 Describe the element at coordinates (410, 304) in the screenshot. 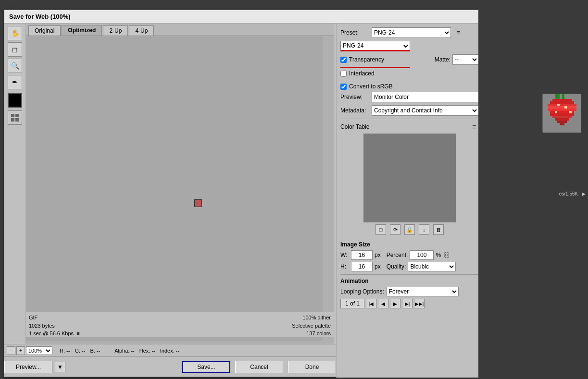

I see `animation-controls: 1 of 1 |◀ ◀ ▶ ▶| ▶▶|` at that location.